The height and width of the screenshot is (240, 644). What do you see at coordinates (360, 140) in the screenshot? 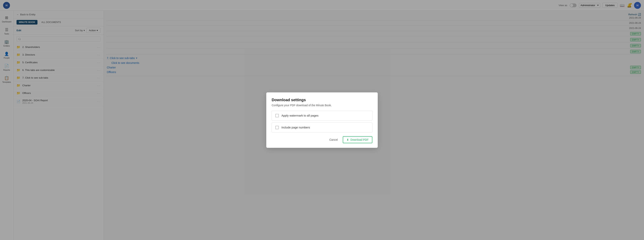
I see `download-label: Download PDF` at bounding box center [360, 140].